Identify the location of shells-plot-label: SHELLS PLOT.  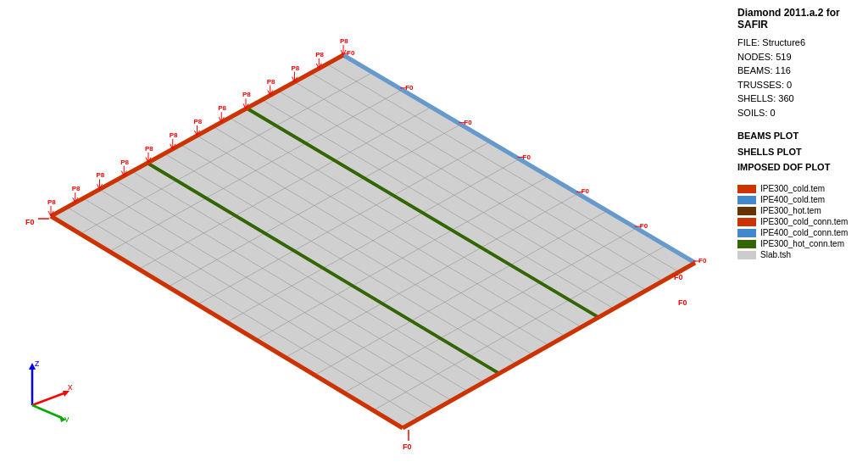
(798, 153).